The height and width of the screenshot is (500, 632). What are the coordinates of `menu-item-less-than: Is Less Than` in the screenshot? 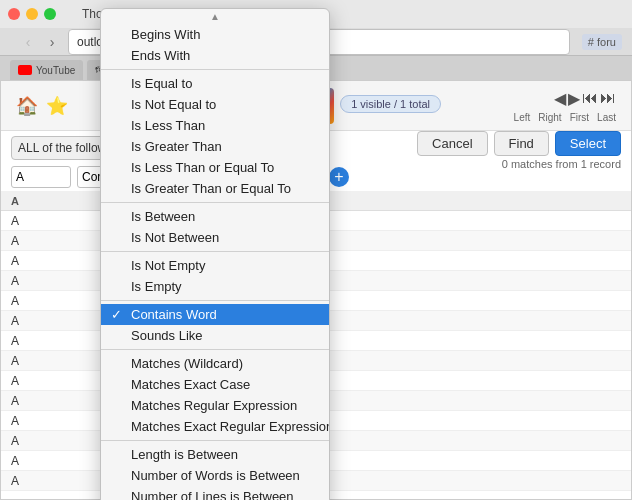 It's located at (215, 126).